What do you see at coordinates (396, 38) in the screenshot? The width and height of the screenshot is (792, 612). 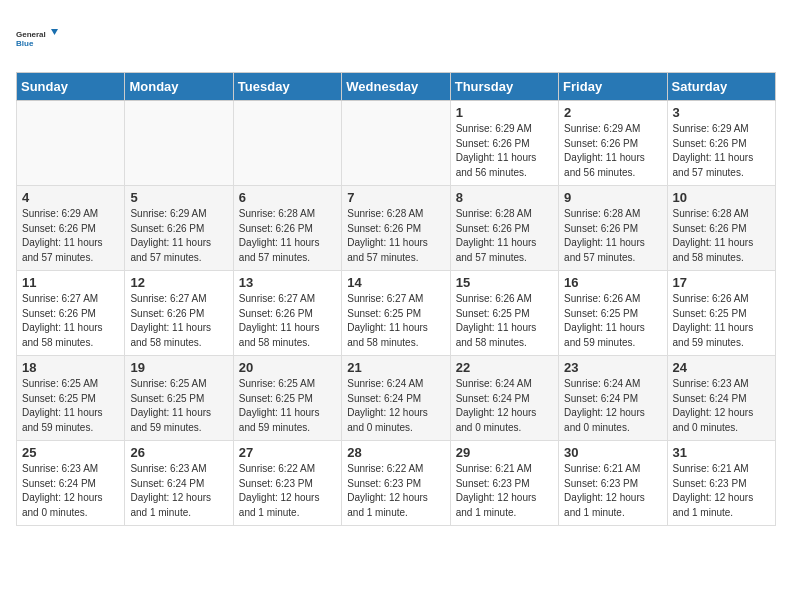 I see `header: General Blue` at bounding box center [396, 38].